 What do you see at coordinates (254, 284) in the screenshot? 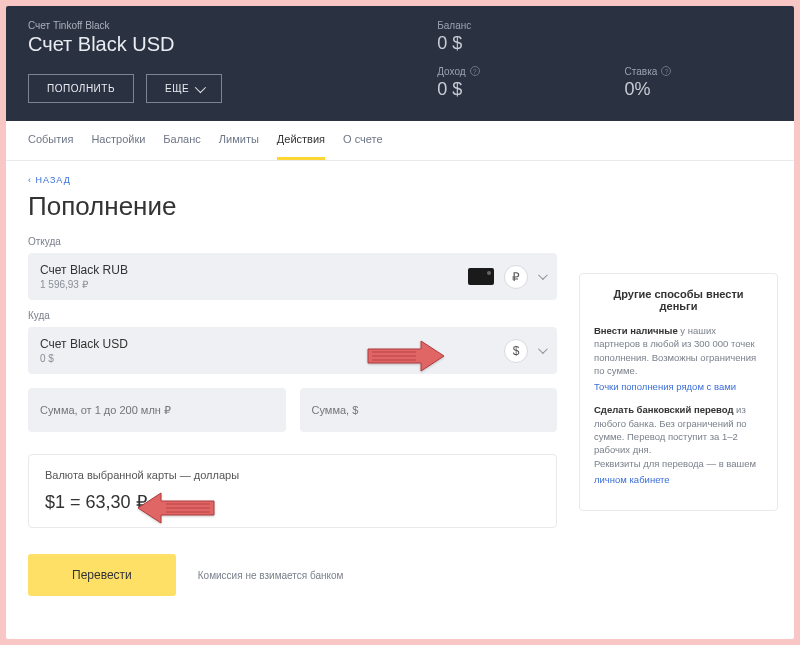
I see `from-account-amount: 1 596,93 ₽` at bounding box center [254, 284].